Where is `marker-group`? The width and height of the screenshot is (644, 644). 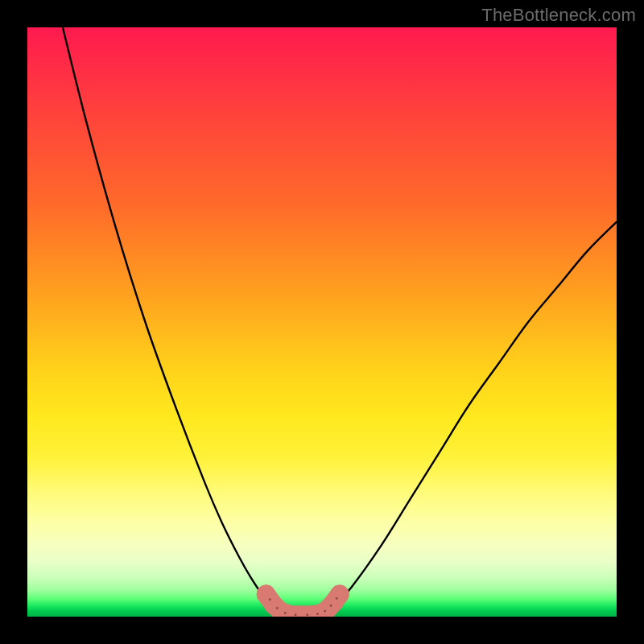 marker-group is located at coordinates (303, 601).